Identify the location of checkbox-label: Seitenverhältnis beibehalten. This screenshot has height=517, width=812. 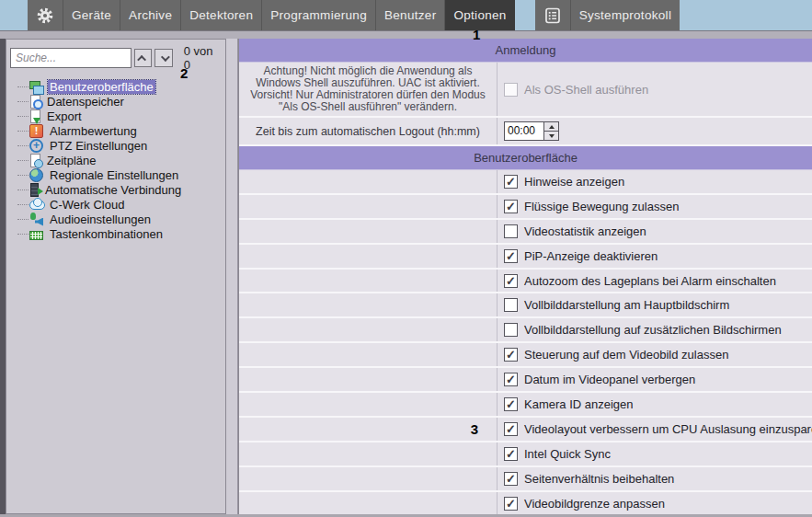
(600, 478).